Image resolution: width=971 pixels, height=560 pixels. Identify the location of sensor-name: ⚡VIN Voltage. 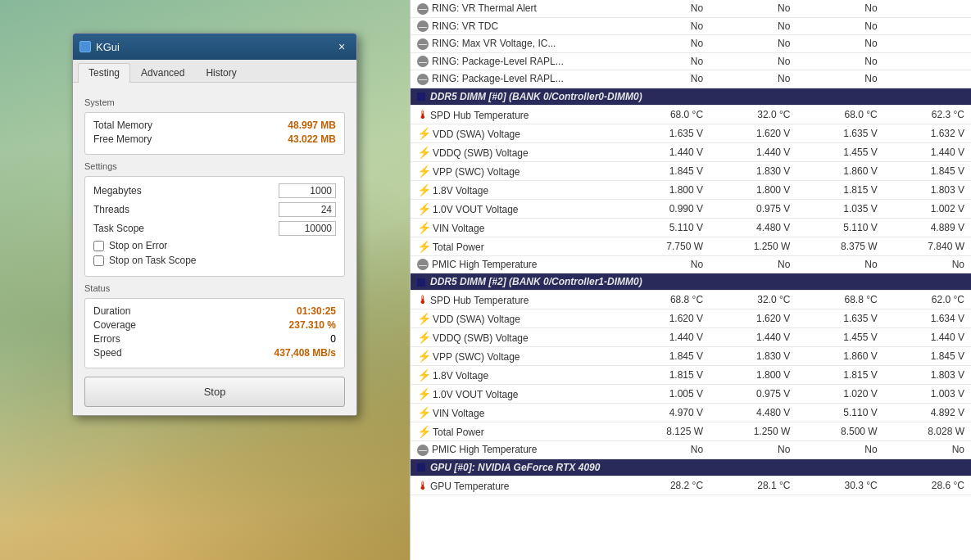
(516, 413).